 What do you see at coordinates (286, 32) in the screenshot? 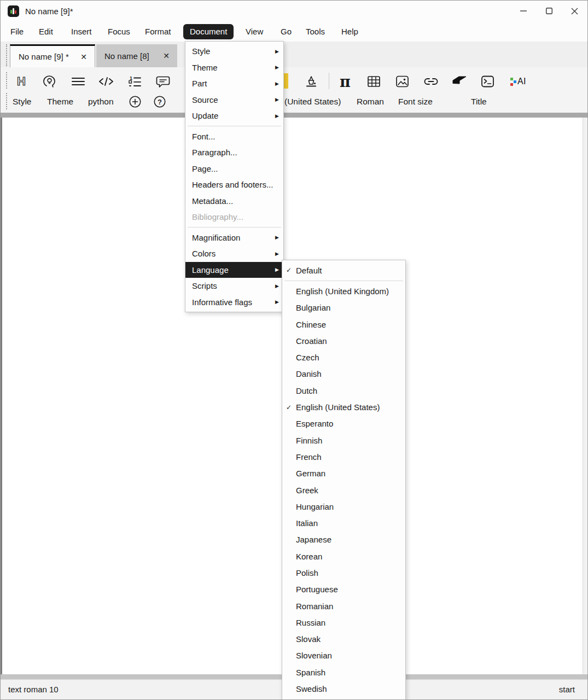
I see `menu-go: Go` at bounding box center [286, 32].